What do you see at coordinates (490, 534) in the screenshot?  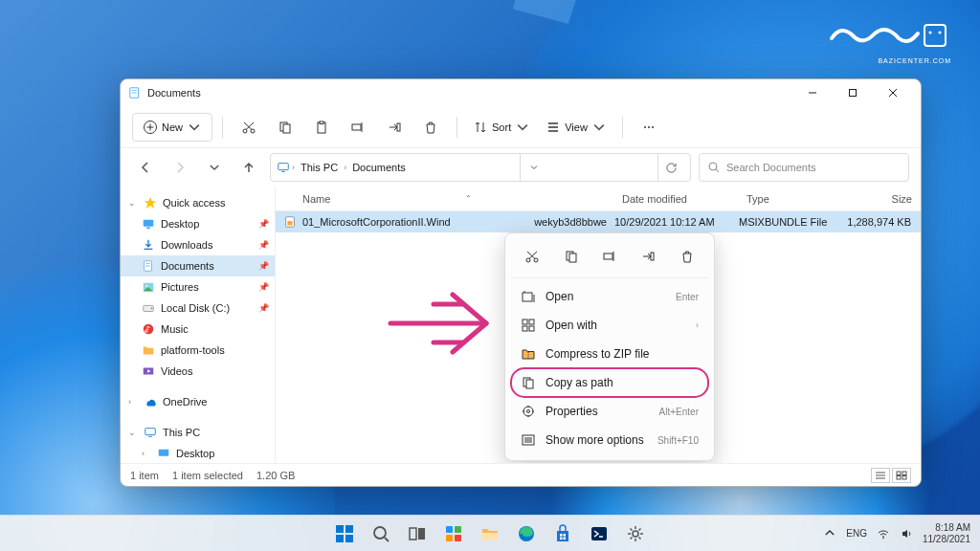 I see `taskbar-explorer` at bounding box center [490, 534].